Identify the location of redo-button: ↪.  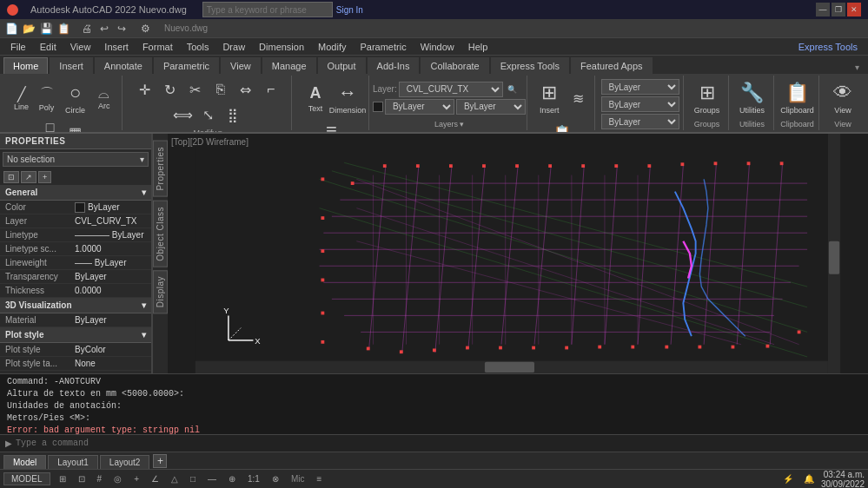
(122, 29).